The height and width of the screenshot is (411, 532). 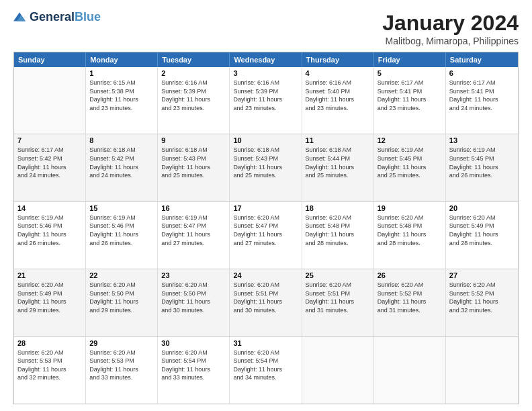 What do you see at coordinates (482, 60) in the screenshot?
I see `day-header-saturday: Saturday` at bounding box center [482, 60].